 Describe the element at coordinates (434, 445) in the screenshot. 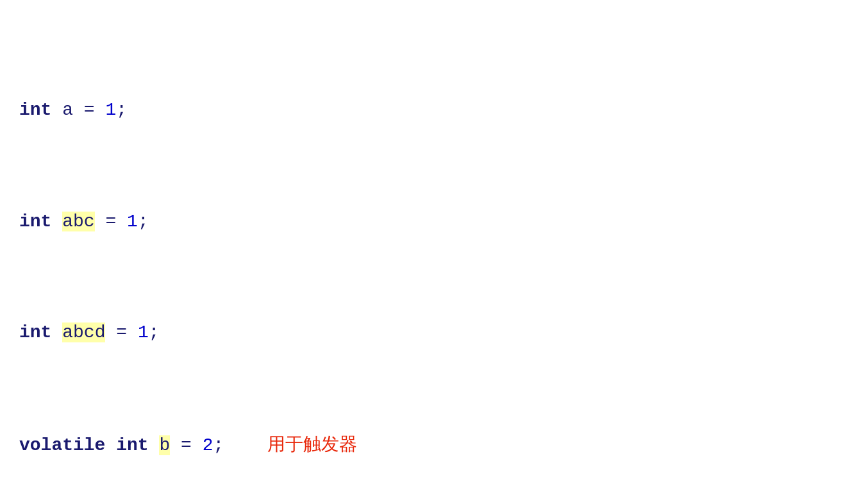

I see `line-volatile-b: volatile int b = 2; 用于触发器` at that location.